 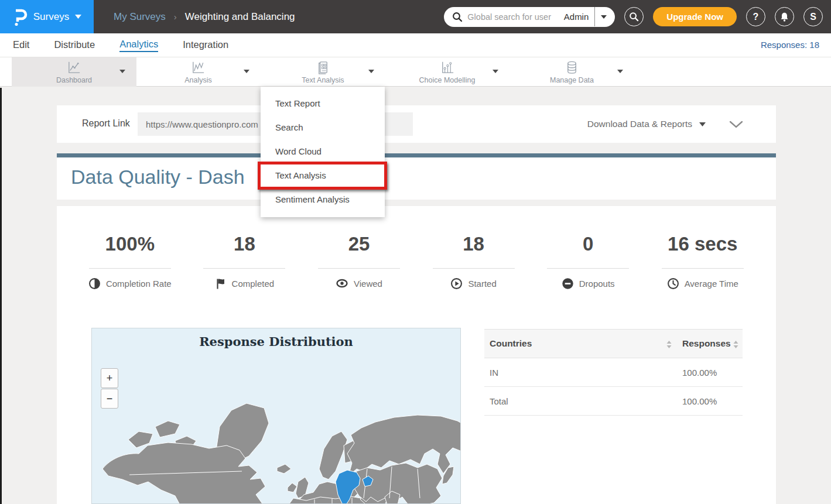 What do you see at coordinates (323, 68) in the screenshot?
I see `text-report-icon` at bounding box center [323, 68].